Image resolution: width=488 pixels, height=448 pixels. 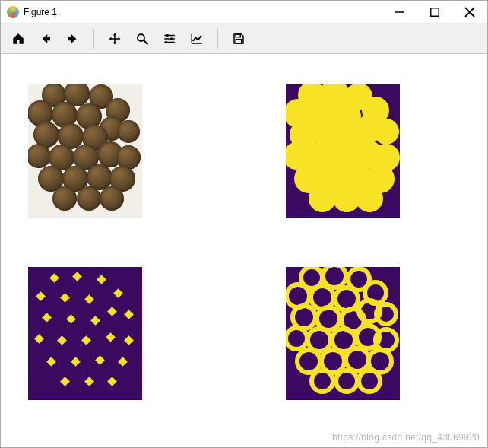 I want to click on subplot-bottom-left, so click(x=85, y=333).